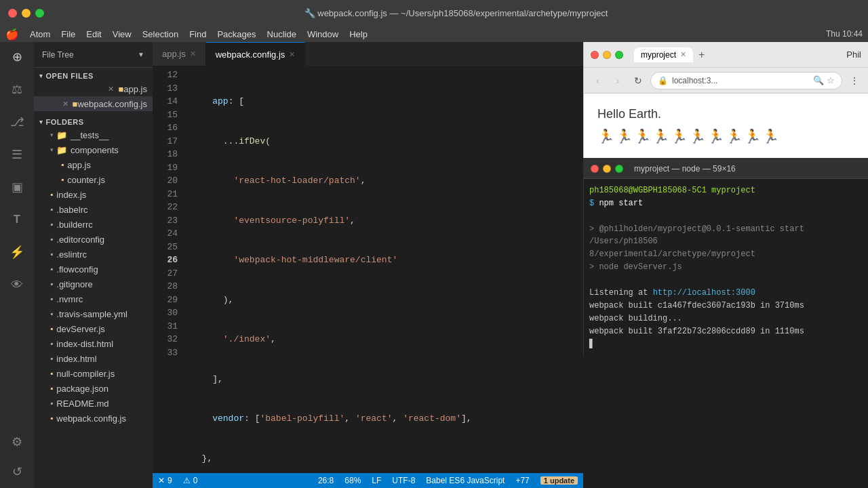 The image size is (868, 488). I want to click on folders-header: ▾ FOLDERS, so click(94, 122).